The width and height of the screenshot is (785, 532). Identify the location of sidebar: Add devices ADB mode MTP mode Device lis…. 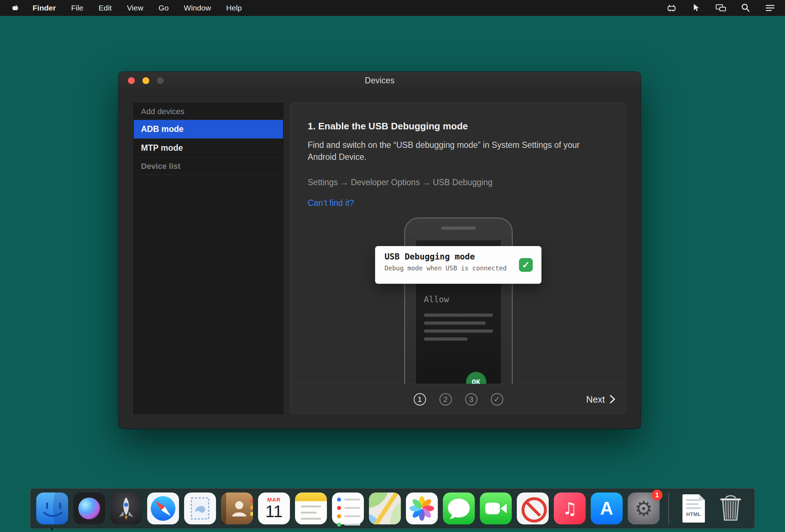
(208, 258).